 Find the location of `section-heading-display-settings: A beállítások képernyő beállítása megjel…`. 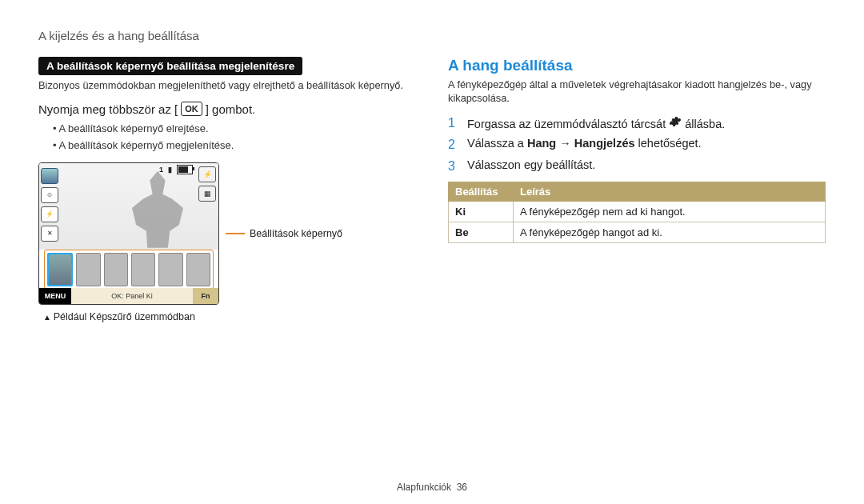

section-heading-display-settings: A beállítások képernyő beállítása megjel… is located at coordinates (170, 66).